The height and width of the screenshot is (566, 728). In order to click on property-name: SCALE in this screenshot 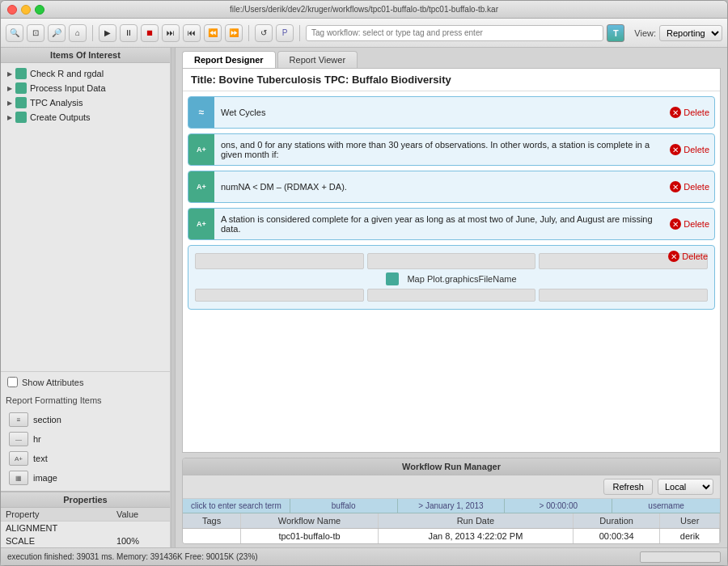, I will do `click(57, 541)`.